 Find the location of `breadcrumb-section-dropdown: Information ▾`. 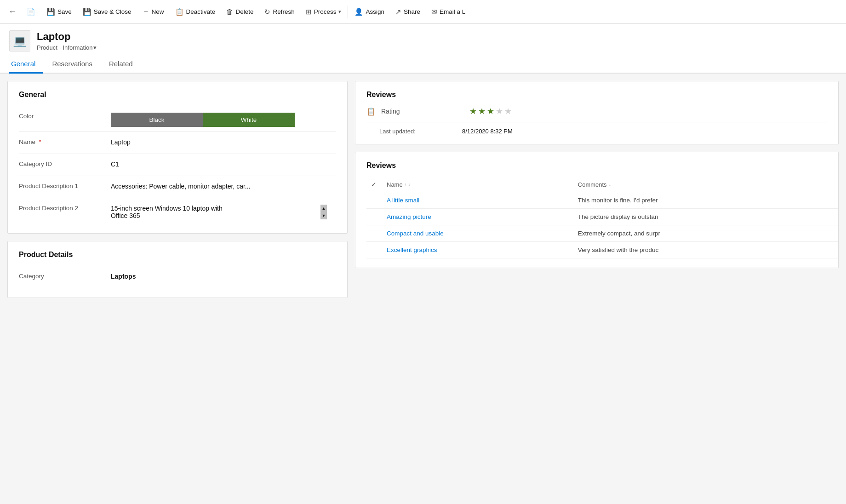

breadcrumb-section-dropdown: Information ▾ is located at coordinates (80, 48).